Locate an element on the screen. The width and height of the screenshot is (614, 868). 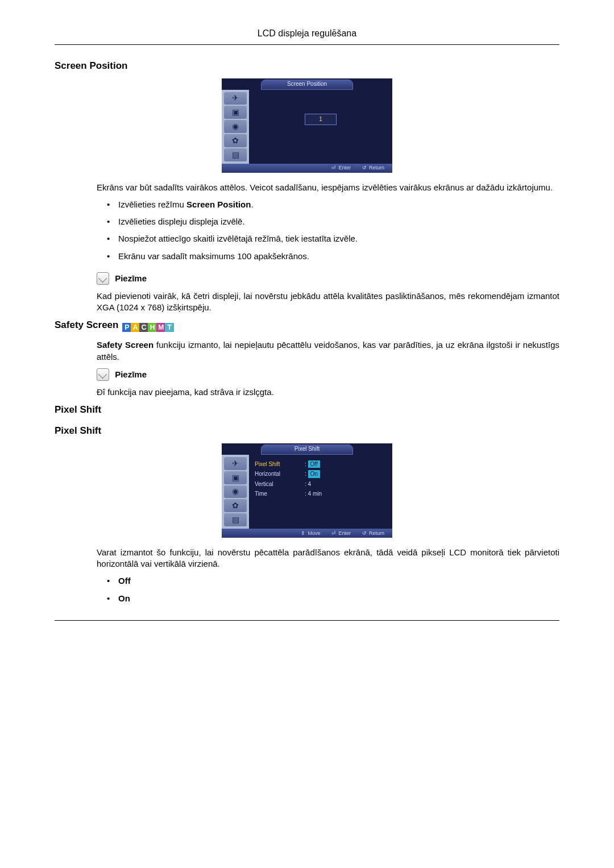
source-badges: PACHMT is located at coordinates (148, 327).